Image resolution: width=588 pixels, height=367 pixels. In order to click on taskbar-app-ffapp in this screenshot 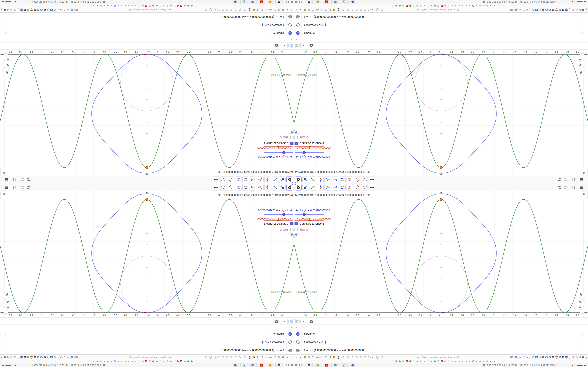, I will do `click(270, 365)`.